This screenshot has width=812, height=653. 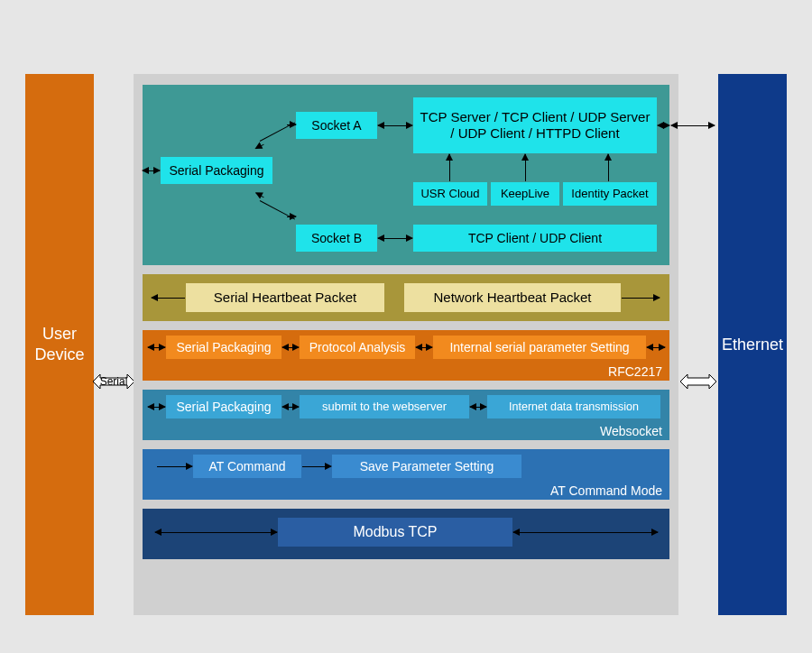 I want to click on serial-label: Serial, so click(x=114, y=382).